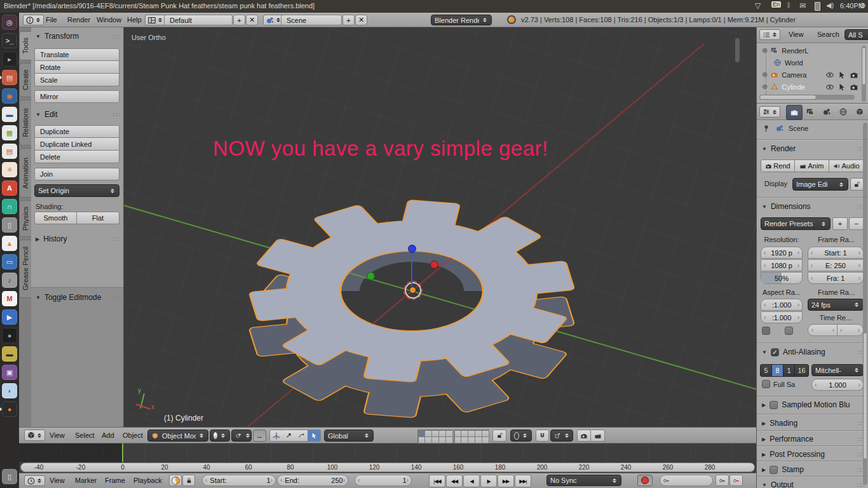 The image size is (868, 488). I want to click on display-mode-select: Image Edi, so click(820, 184).